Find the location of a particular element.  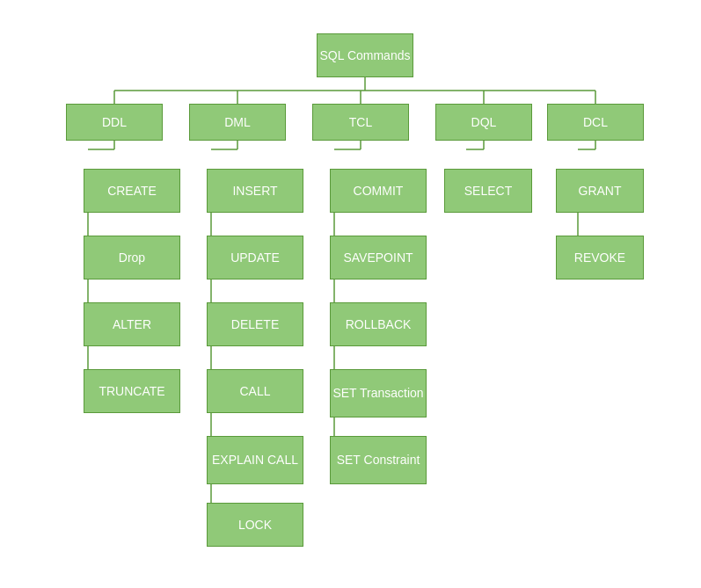

root-node: SQL Commands is located at coordinates (365, 55).